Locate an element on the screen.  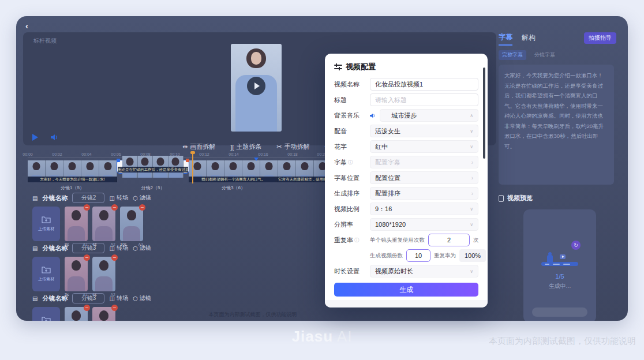
clip-thumbnail: –10sA3 is located at coordinates (132, 226).